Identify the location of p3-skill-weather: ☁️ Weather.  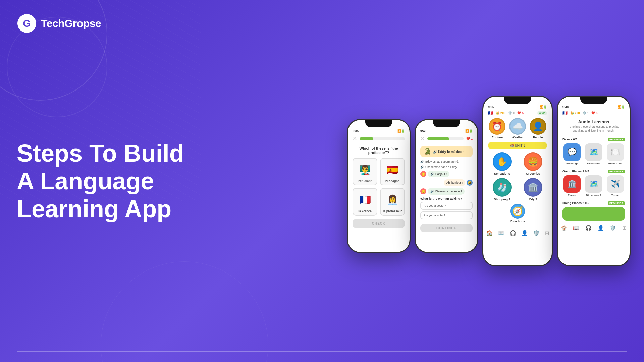
(518, 129).